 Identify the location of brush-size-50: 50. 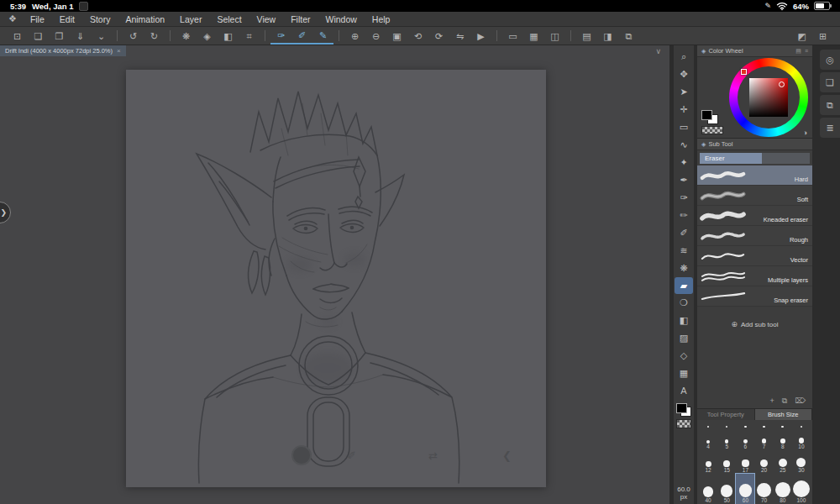
(727, 489).